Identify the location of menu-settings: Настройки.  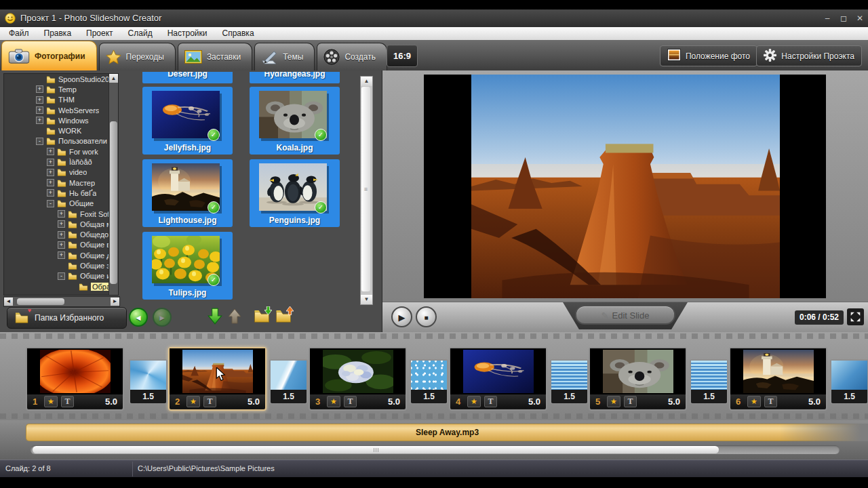
(187, 34).